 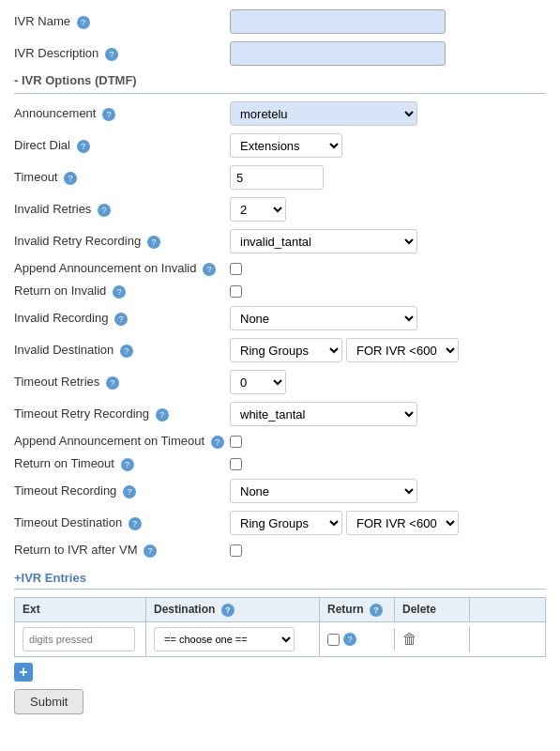 I want to click on append-timeout-checkbox, so click(x=236, y=441).